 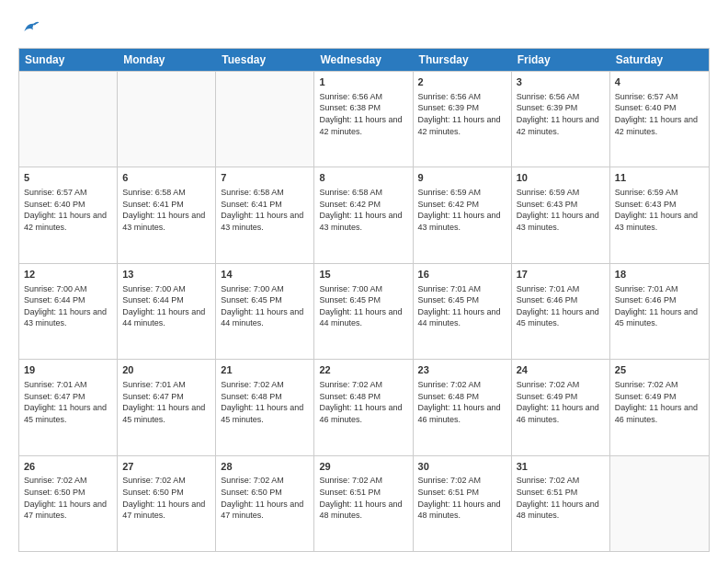 I want to click on day-info: Sunrise: 7:01 AM Sunset: 6:47 PM Dayligh…, so click(x=166, y=402).